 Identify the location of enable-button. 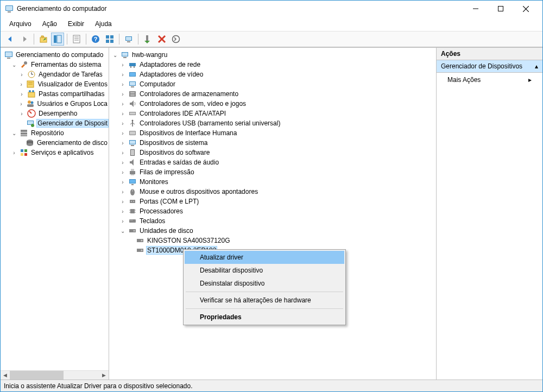
(148, 39).